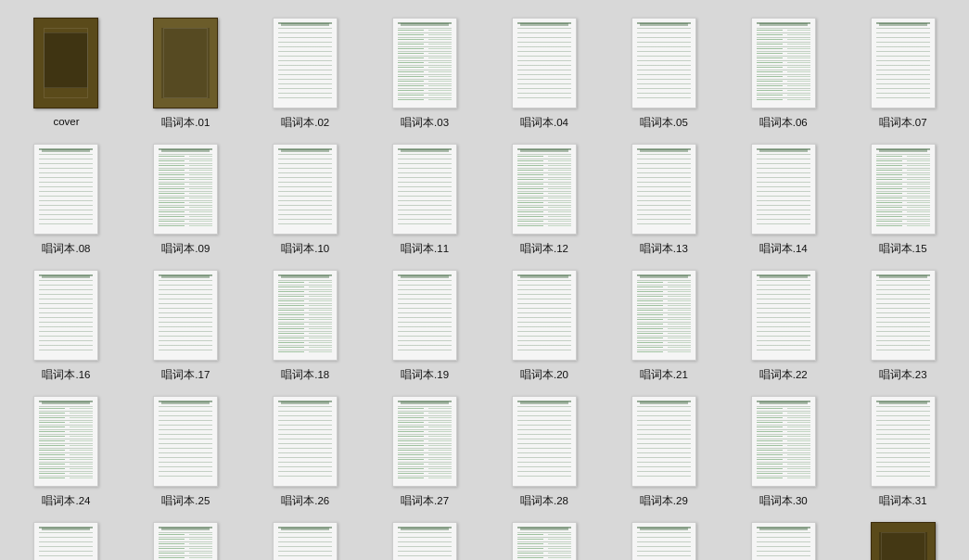  What do you see at coordinates (305, 248) in the screenshot?
I see `item-label: 唱词本.10` at bounding box center [305, 248].